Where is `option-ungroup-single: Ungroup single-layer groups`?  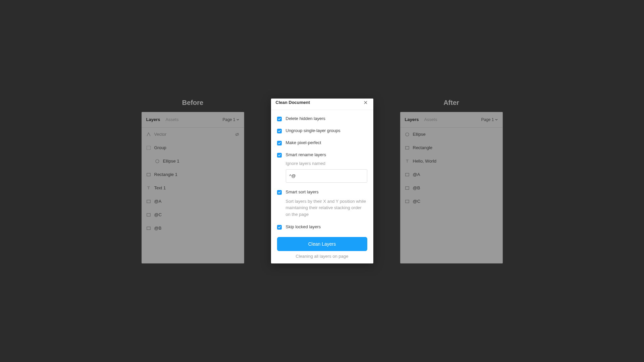
option-ungroup-single: Ungroup single-layer groups is located at coordinates (322, 131).